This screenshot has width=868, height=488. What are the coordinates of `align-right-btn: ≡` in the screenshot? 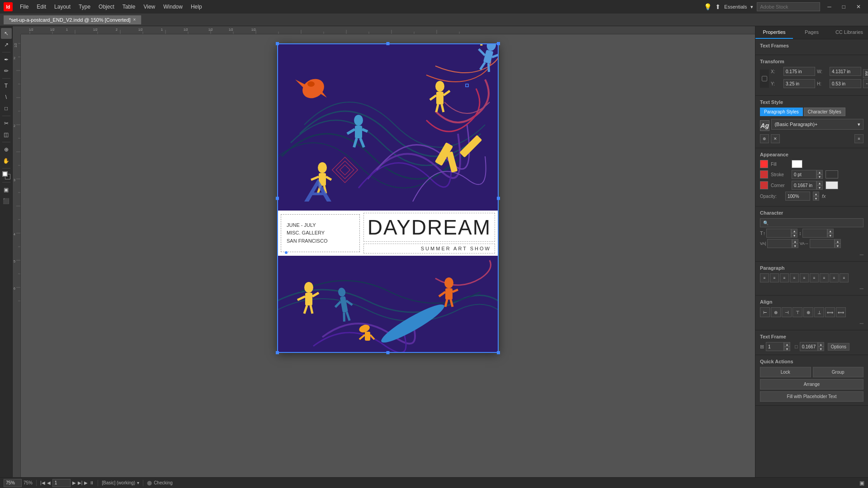 It's located at (784, 278).